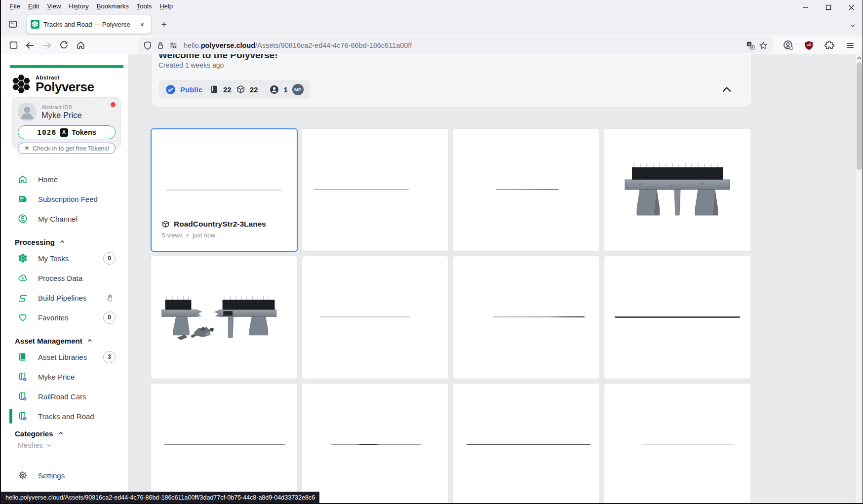  What do you see at coordinates (853, 26) in the screenshot?
I see `list-all-tabs-button` at bounding box center [853, 26].